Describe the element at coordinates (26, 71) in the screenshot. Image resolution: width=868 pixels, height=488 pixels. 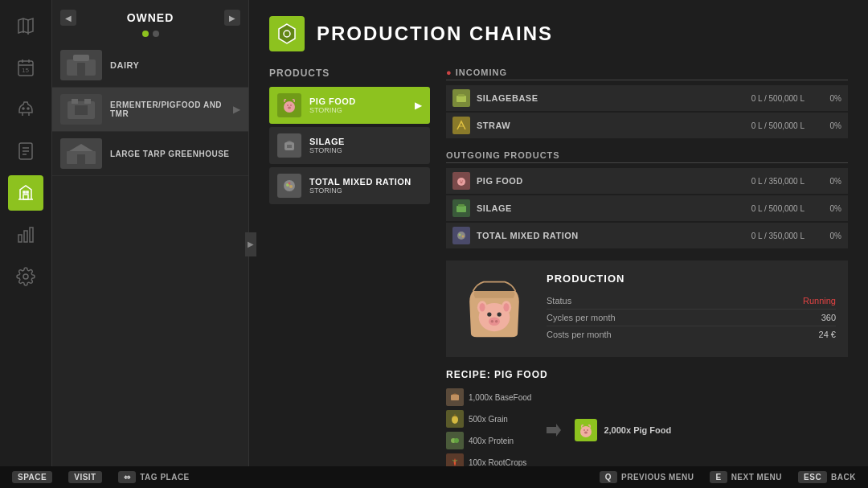
I see `svg-text: 15` at that location.